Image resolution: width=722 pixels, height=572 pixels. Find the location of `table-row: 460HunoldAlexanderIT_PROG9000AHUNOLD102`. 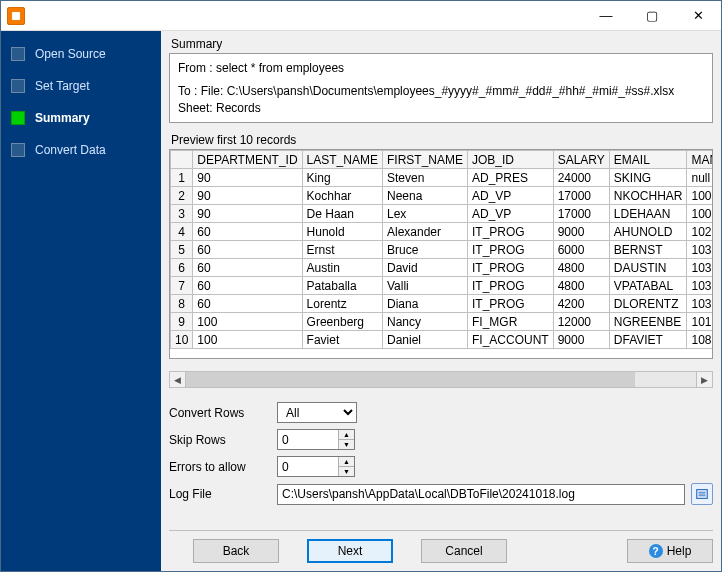

table-row: 460HunoldAlexanderIT_PROG9000AHUNOLD102 is located at coordinates (442, 232).